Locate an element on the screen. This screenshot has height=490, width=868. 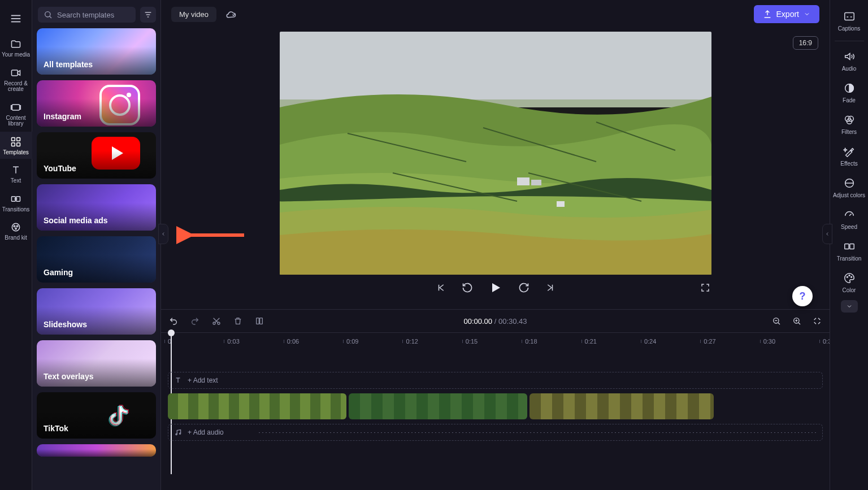
rr-audio: Audio is located at coordinates (849, 60).